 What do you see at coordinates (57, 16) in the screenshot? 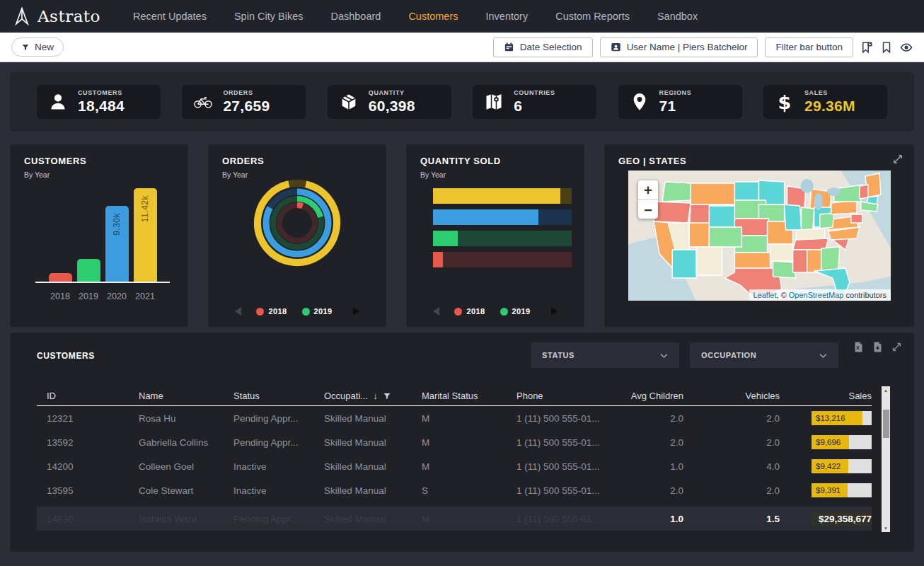
I see `brand: Astrato` at bounding box center [57, 16].